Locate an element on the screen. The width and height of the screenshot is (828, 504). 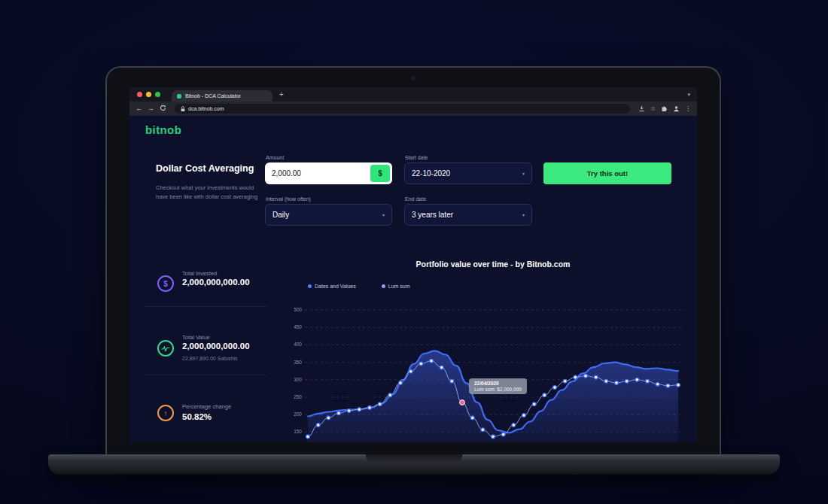
end-date-value: 3 years later is located at coordinates (432, 215).